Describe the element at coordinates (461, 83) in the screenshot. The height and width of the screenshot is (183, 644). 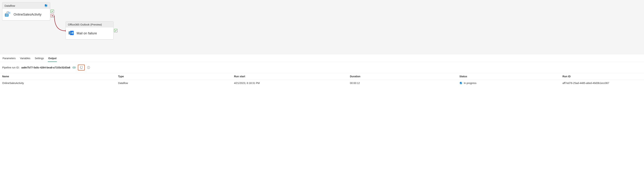
I see `in-progress-icon` at that location.